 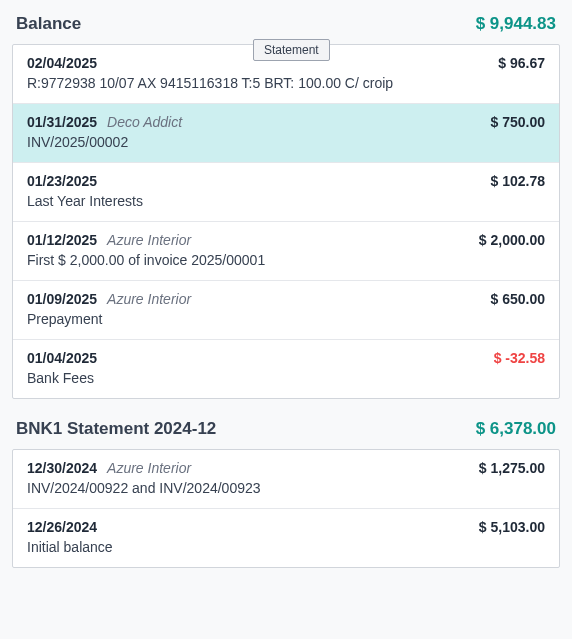 I want to click on transaction-date: 01/09/2025, so click(x=62, y=299).